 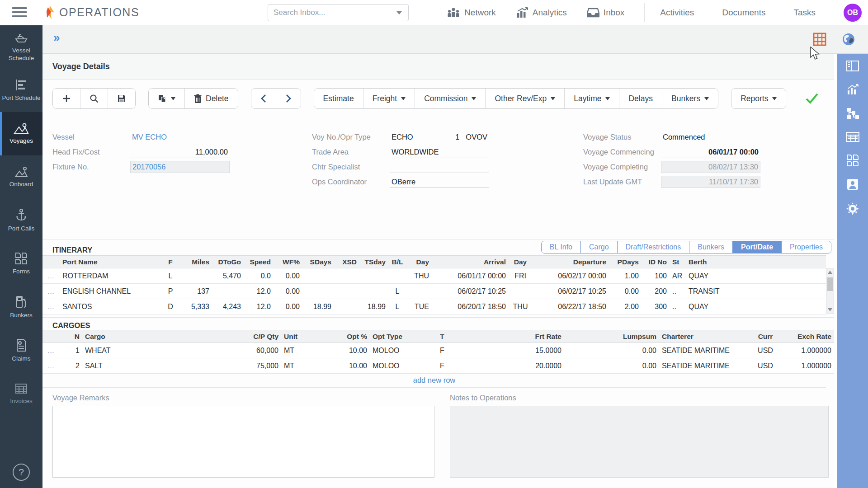 What do you see at coordinates (66, 99) in the screenshot?
I see `add-button` at bounding box center [66, 99].